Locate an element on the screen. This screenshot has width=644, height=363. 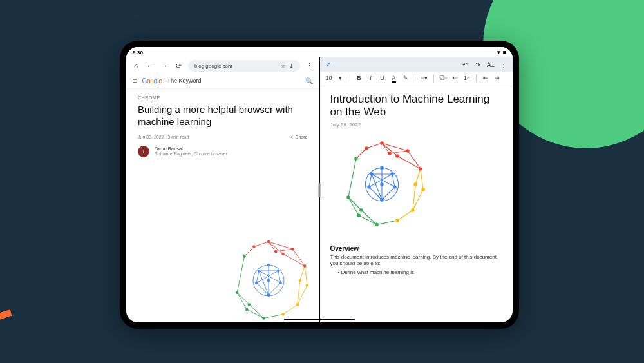
doc-graphic is located at coordinates (382, 184).